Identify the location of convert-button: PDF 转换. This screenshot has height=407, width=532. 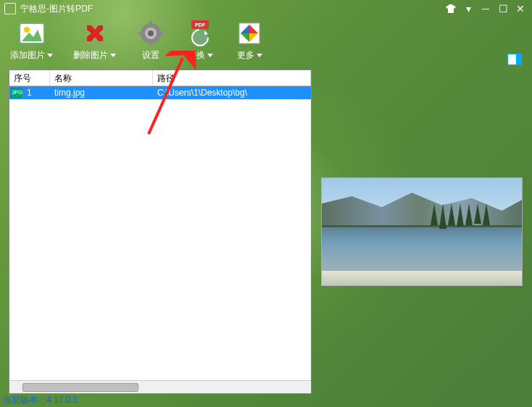
(200, 41).